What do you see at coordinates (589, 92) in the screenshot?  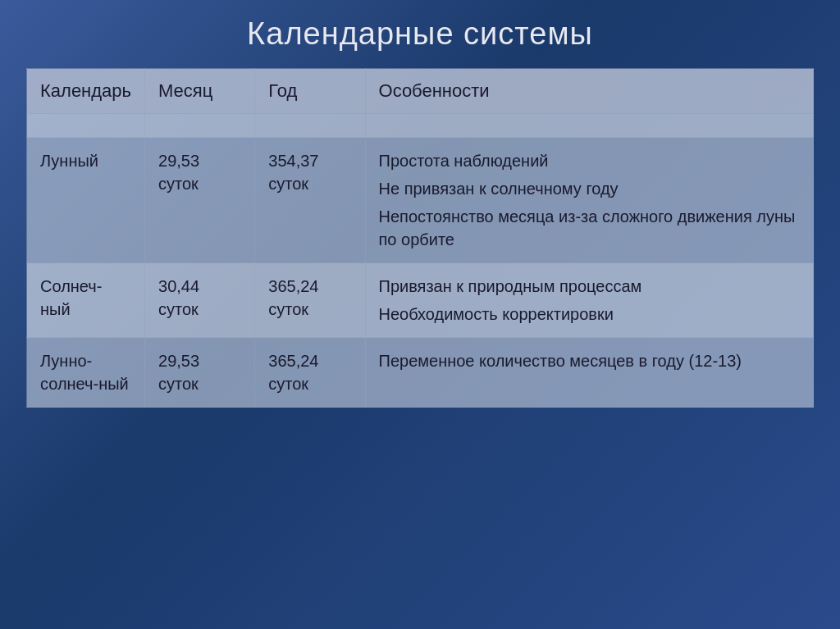 I see `header-features: Особенности` at bounding box center [589, 92].